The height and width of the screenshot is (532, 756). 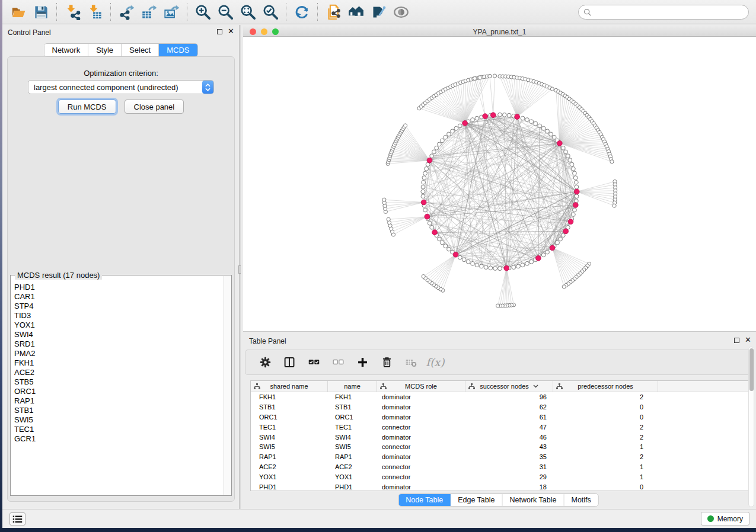 I want to click on mcds-result-item: SWI5, so click(x=117, y=420).